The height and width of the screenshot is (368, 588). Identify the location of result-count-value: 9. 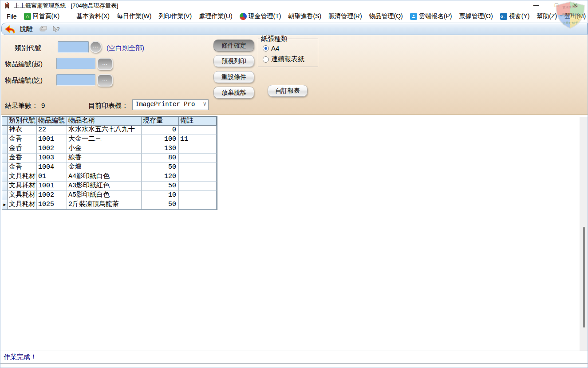
(43, 106).